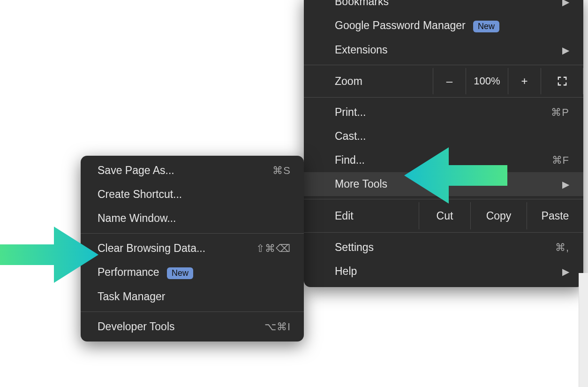 The width and height of the screenshot is (588, 387). I want to click on menu-item-bookmarks: Bookmarks ▶, so click(444, 7).